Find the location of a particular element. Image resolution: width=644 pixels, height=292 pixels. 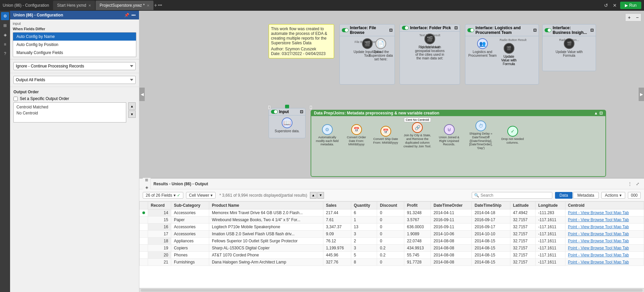

actions-button: Actions ▾ is located at coordinates (613, 195).